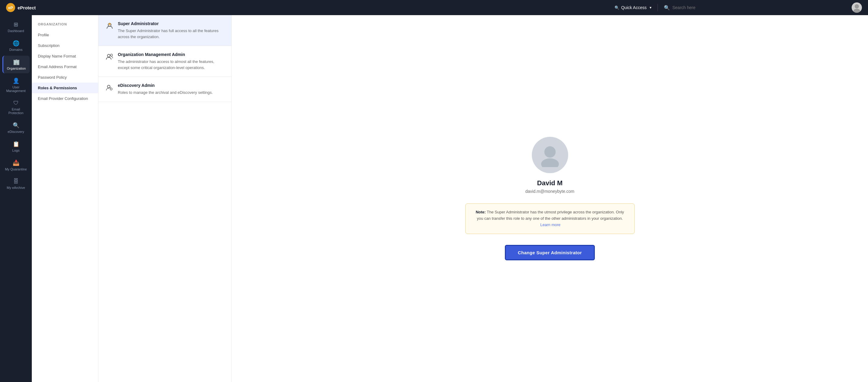 This screenshot has width=868, height=382. I want to click on role-card-super-admin: Super Administrator The Super Administra…, so click(165, 31).